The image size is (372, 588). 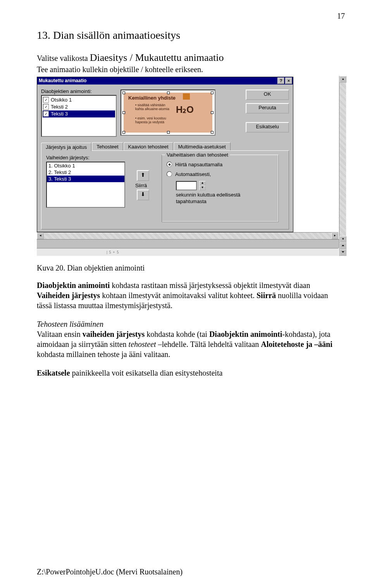 What do you see at coordinates (143, 176) in the screenshot?
I see `move-up-button: ⬆` at bounding box center [143, 176].